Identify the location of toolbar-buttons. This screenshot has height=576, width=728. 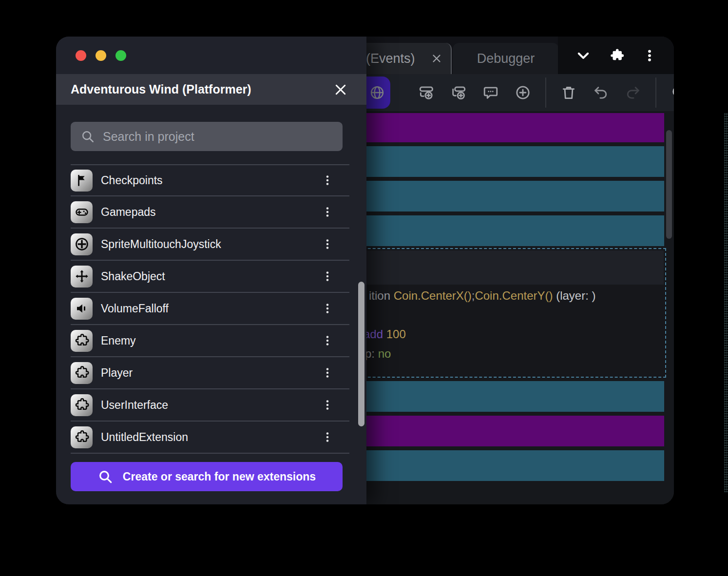
(545, 93).